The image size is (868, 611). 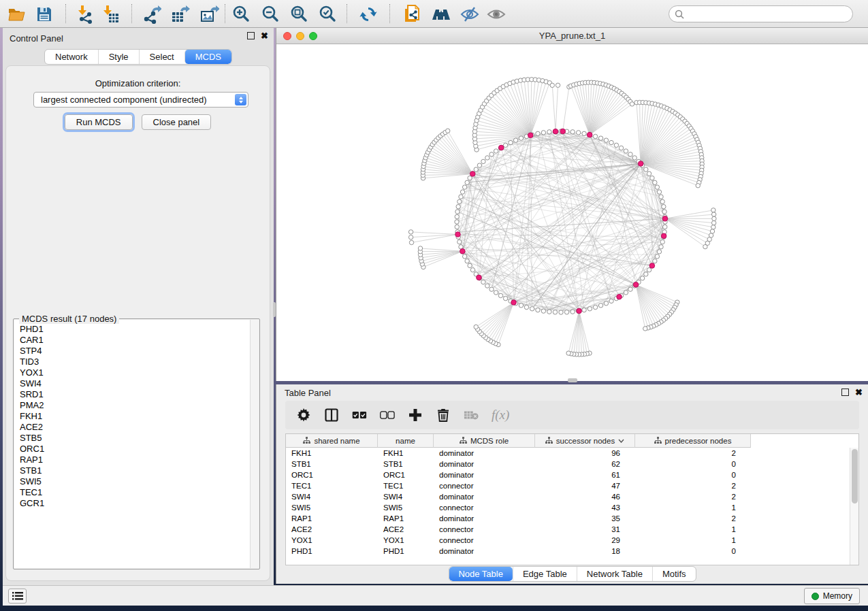 What do you see at coordinates (69, 318) in the screenshot?
I see `mcds-result-group-title: MCDS result (17 nodes)` at bounding box center [69, 318].